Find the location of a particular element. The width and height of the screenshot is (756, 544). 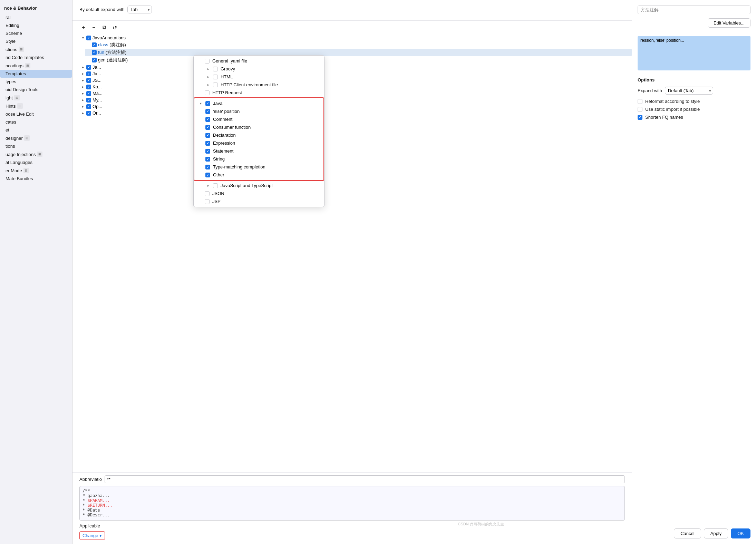

tree-item-ko: Ko... is located at coordinates (356, 87).